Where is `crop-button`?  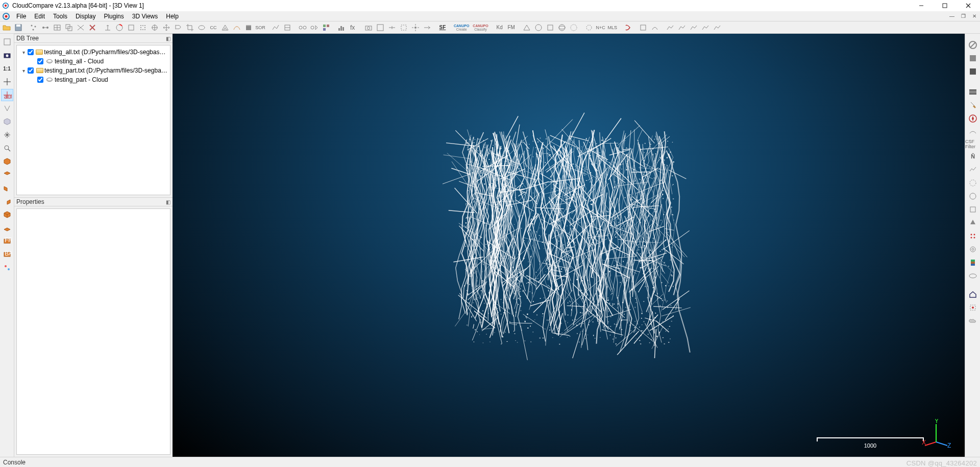
crop-button is located at coordinates (190, 28).